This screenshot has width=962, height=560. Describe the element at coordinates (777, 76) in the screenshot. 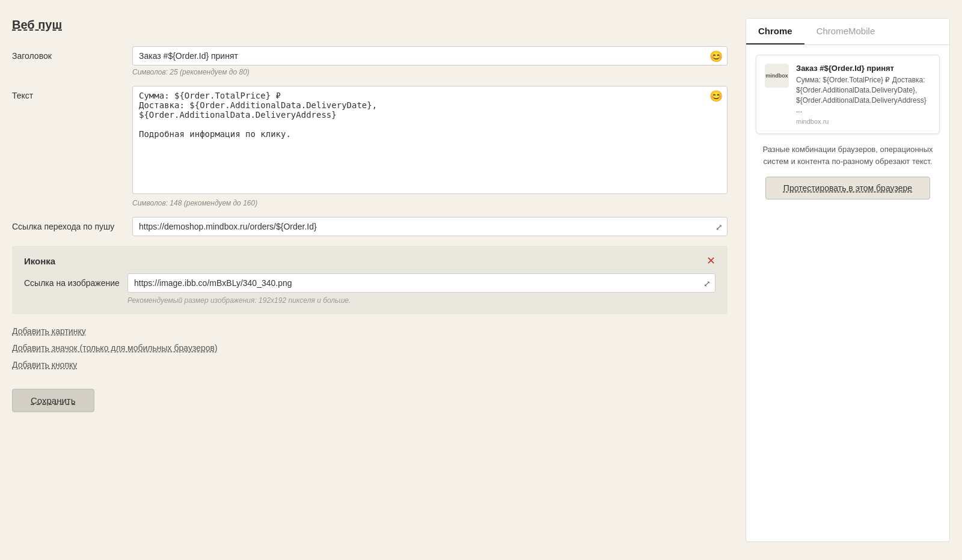

I see `notif-logo: mindbox` at that location.